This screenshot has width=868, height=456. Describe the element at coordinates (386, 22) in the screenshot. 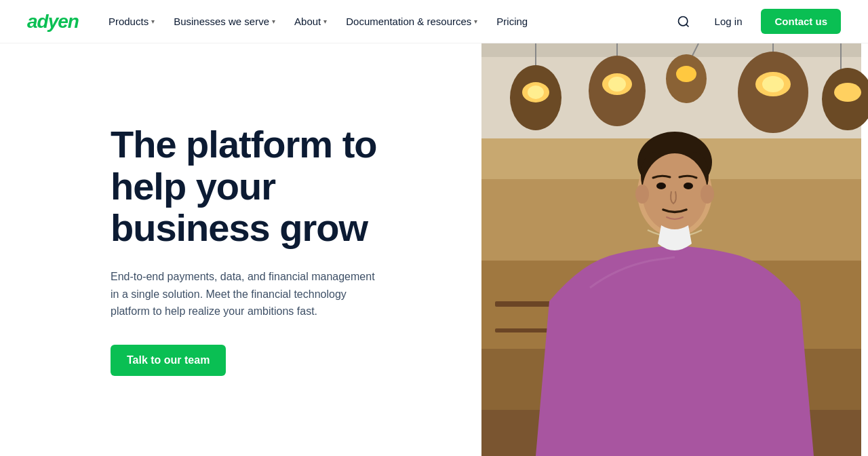

I see `nav-items: Products ▾ Businesses we serve ▾ About ▾…` at that location.